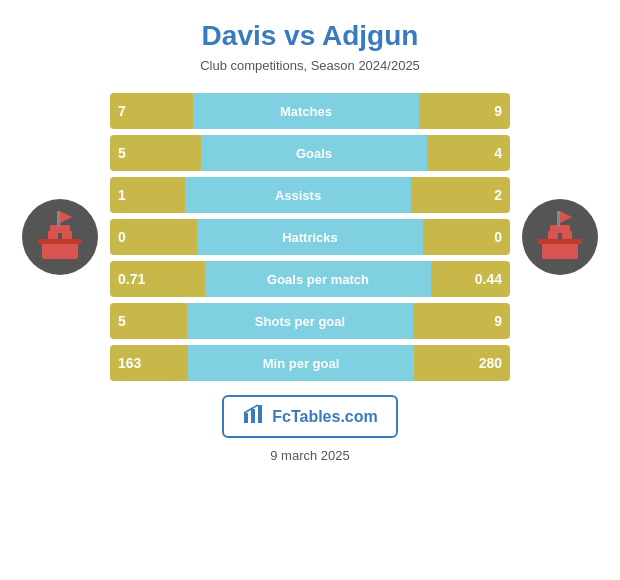 The height and width of the screenshot is (580, 620). Describe the element at coordinates (310, 416) in the screenshot. I see `watermark-container: FcTables.com` at that location.